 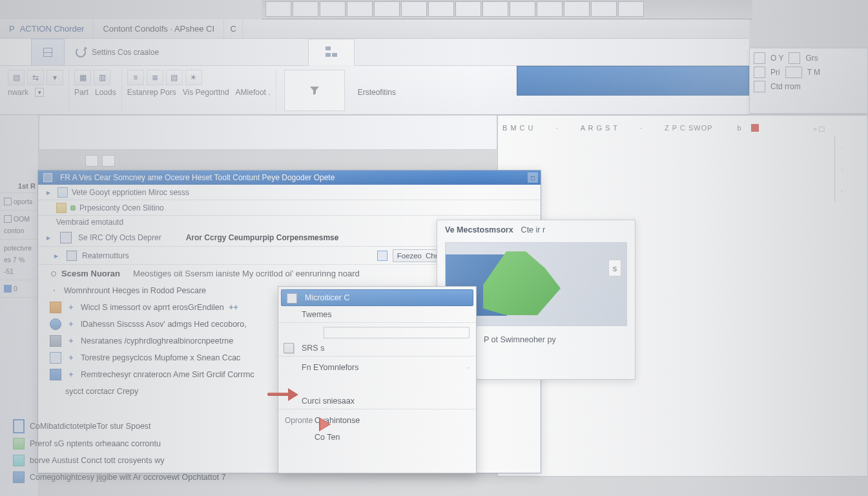 What do you see at coordinates (149, 477) in the screenshot?
I see `list-item: Comegohightcesy jijgibe wilt Ar occrovew…` at bounding box center [149, 477].